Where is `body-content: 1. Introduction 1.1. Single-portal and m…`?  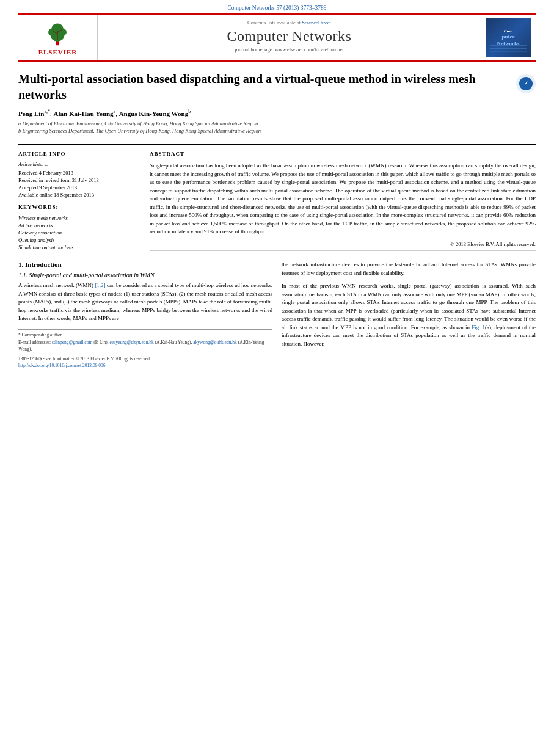
body-content: 1. Introduction 1.1. Single-portal and m… is located at coordinates (277, 315).